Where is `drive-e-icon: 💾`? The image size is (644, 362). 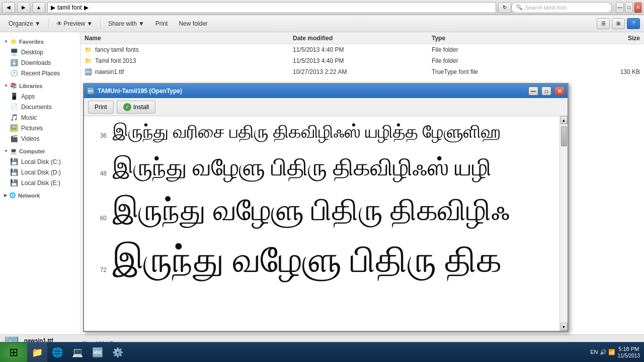 drive-e-icon: 💾 is located at coordinates (14, 183).